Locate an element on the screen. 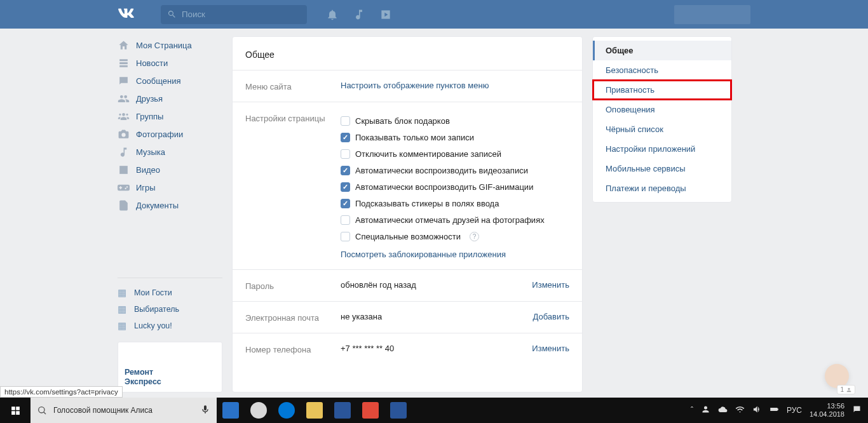 The width and height of the screenshot is (868, 423). nav-messages: Сообщения is located at coordinates (170, 81).